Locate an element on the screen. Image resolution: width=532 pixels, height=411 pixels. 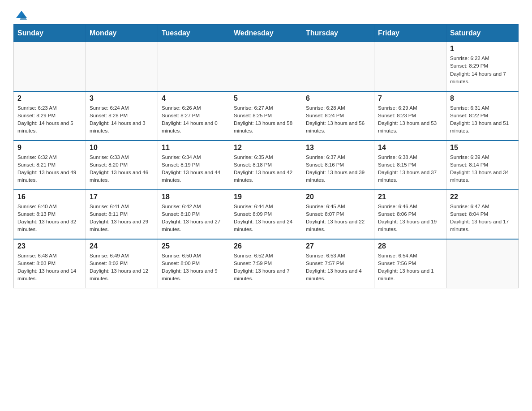
calendar-cell: 6Sunrise: 6:28 AM Sunset: 8:24 PM Daylig… is located at coordinates (339, 116).